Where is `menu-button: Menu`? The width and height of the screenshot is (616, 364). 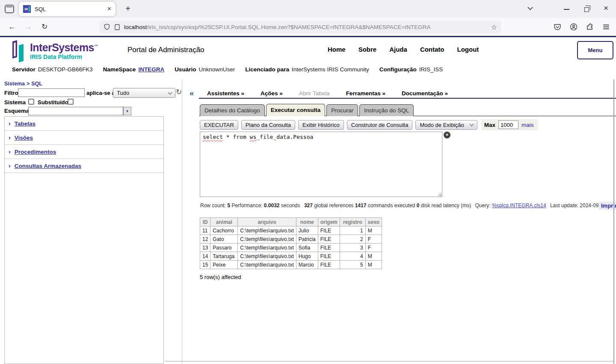
menu-button: Menu is located at coordinates (595, 50).